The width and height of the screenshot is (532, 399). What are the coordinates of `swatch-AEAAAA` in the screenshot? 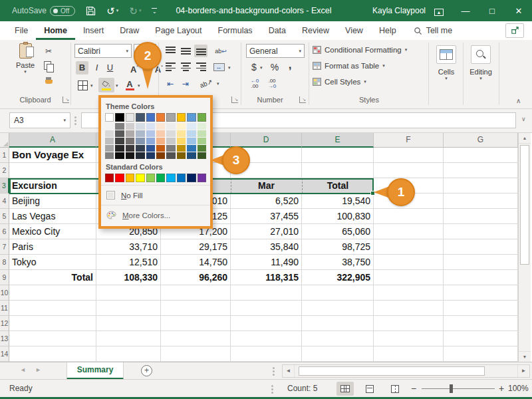 It's located at (130, 134).